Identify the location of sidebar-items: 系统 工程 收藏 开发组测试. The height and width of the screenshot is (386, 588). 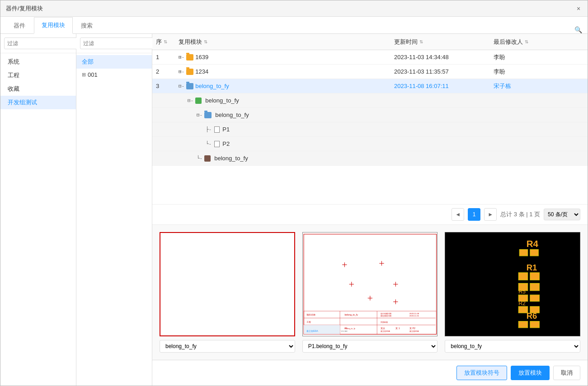
(38, 219).